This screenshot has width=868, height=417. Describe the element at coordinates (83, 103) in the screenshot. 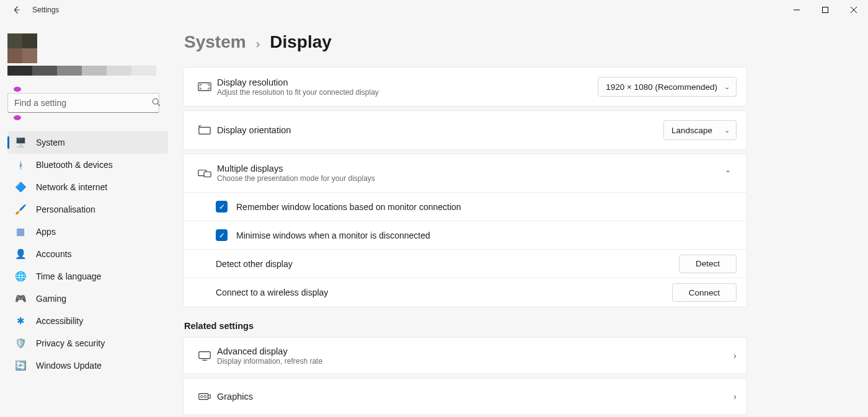

I see `search-input` at that location.